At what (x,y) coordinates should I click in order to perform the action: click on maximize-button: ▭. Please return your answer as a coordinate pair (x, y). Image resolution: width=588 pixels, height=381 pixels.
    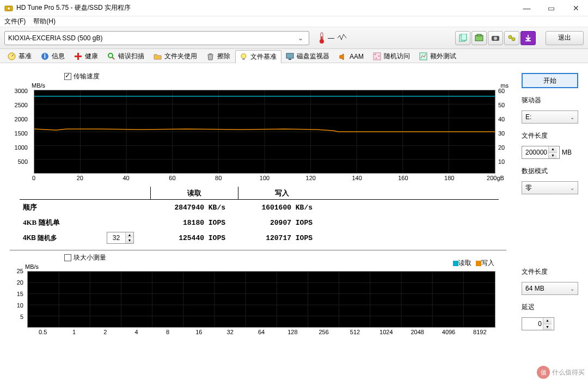
    Looking at the image, I should click on (551, 8).